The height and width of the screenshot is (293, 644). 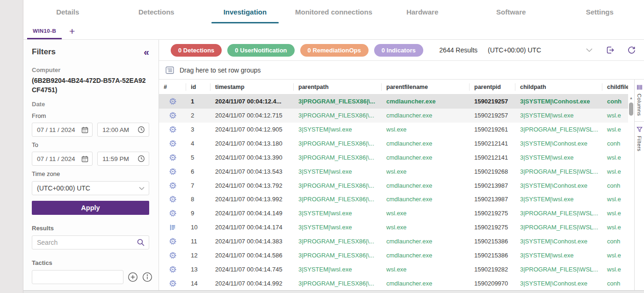 What do you see at coordinates (123, 130) in the screenshot?
I see `from-time-field: 12:00 AM` at bounding box center [123, 130].